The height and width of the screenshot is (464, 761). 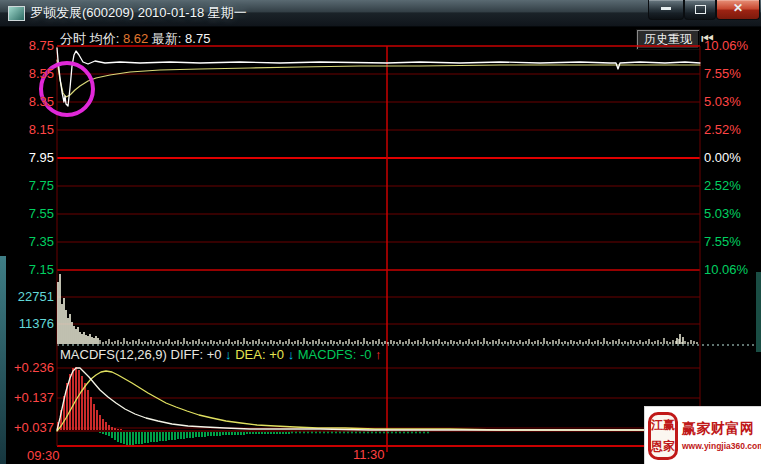 I want to click on macd-diff-value: DIFF: +0, so click(x=196, y=354).